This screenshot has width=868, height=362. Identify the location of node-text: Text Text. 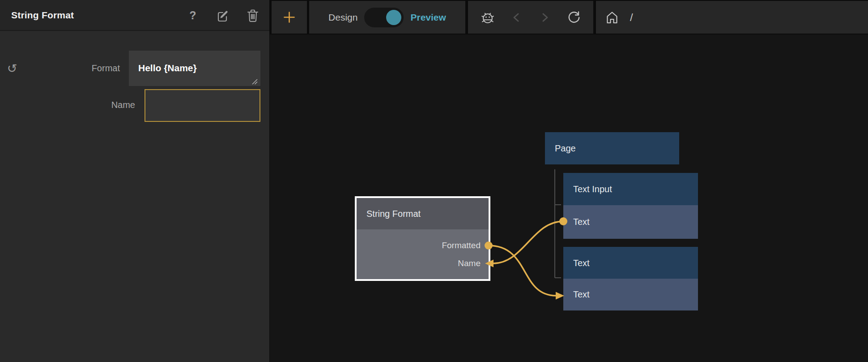
(631, 279).